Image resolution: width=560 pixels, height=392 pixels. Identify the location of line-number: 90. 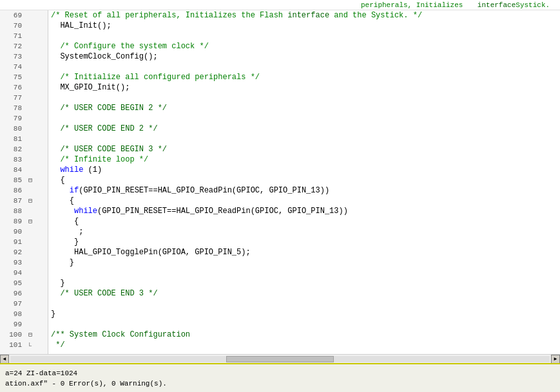
(13, 232).